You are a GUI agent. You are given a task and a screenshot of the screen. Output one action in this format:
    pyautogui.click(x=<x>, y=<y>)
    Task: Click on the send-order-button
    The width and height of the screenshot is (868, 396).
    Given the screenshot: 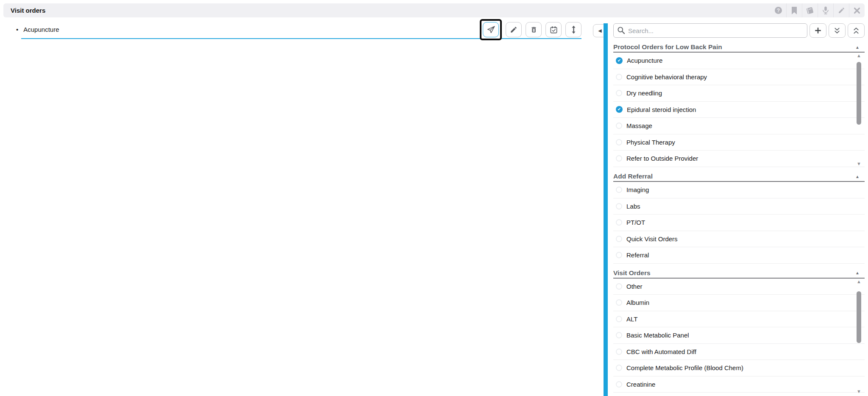 What is the action you would take?
    pyautogui.click(x=491, y=30)
    